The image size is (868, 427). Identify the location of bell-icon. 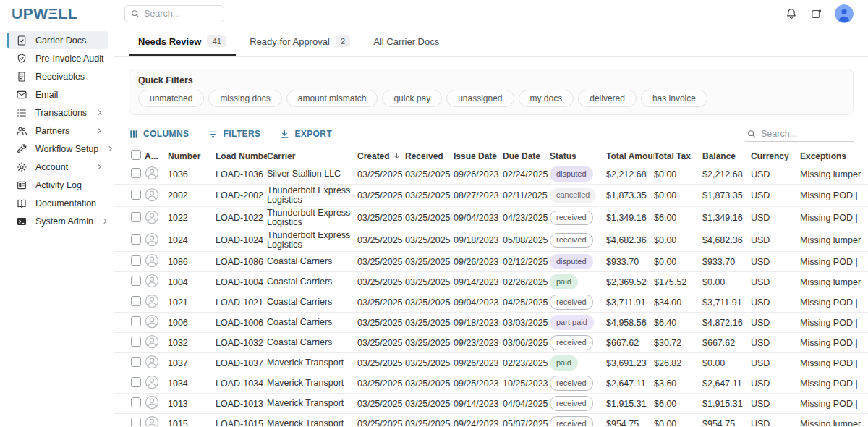
(791, 14).